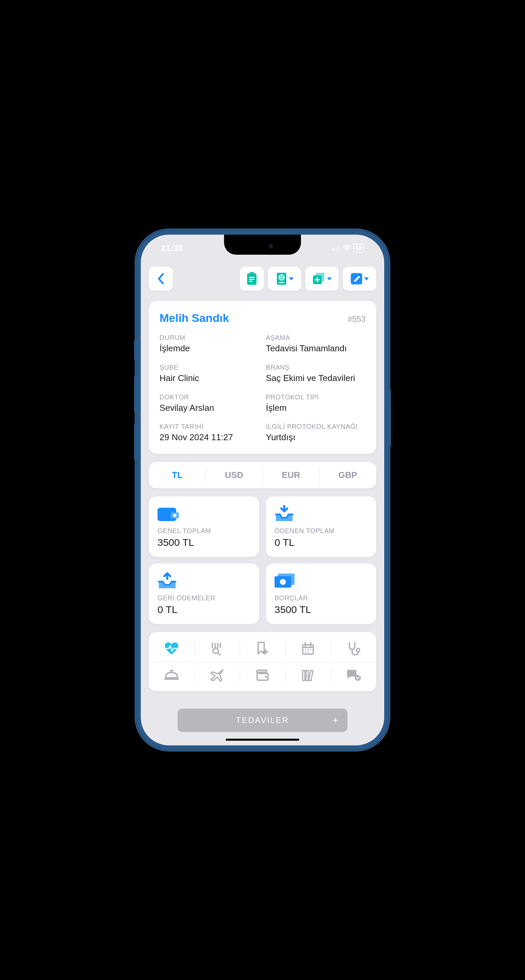  What do you see at coordinates (217, 649) in the screenshot?
I see `tab-analysis` at bounding box center [217, 649].